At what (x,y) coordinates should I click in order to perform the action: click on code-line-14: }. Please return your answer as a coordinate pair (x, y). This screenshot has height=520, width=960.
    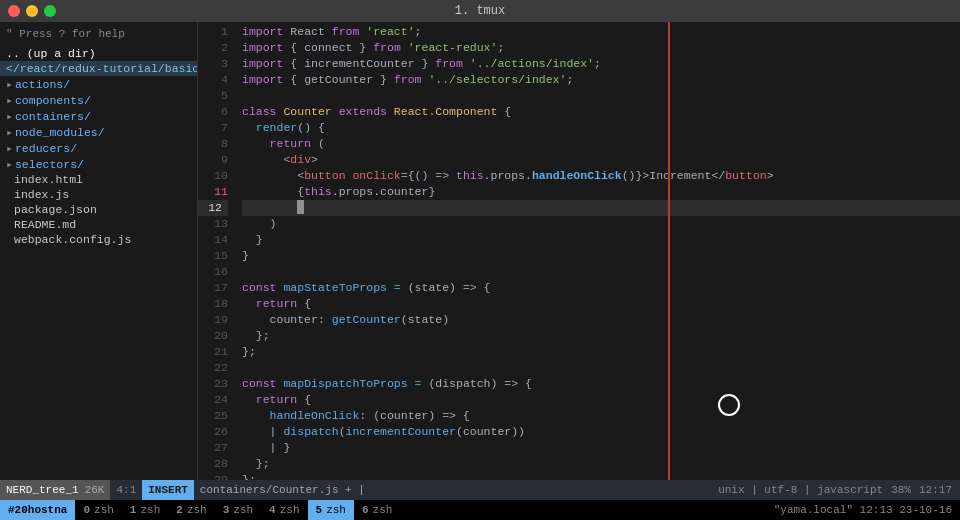
    Looking at the image, I should click on (601, 240).